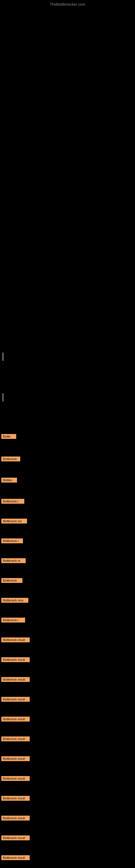 The width and height of the screenshot is (135, 868). I want to click on bottleneck-item-18: Bottleneck result, so click(15, 778).